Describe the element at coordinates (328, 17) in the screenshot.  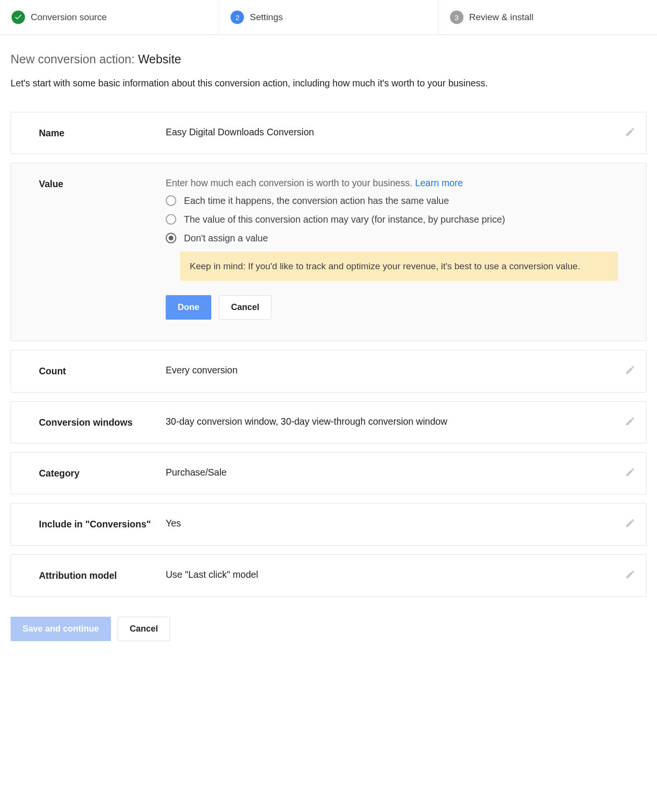
I see `stepper: Conversion source 2 Settings 3 Review & …` at that location.